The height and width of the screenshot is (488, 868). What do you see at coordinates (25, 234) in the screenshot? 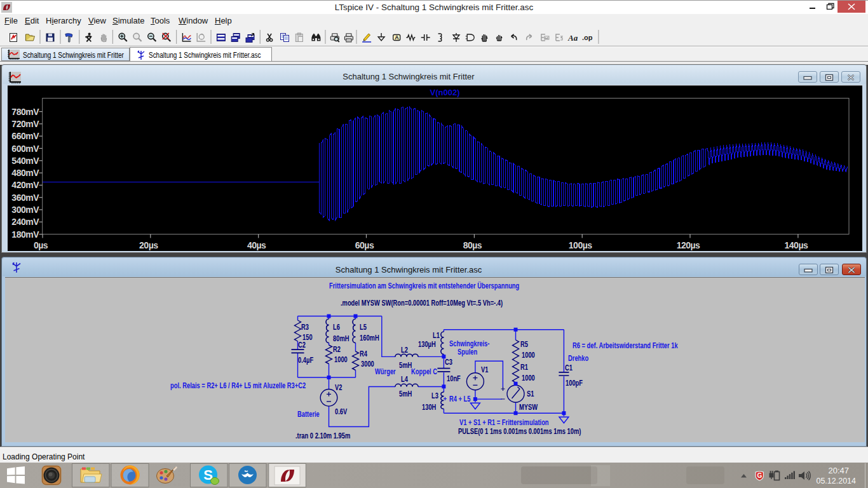
I see `svg-text: 180mV` at bounding box center [25, 234].